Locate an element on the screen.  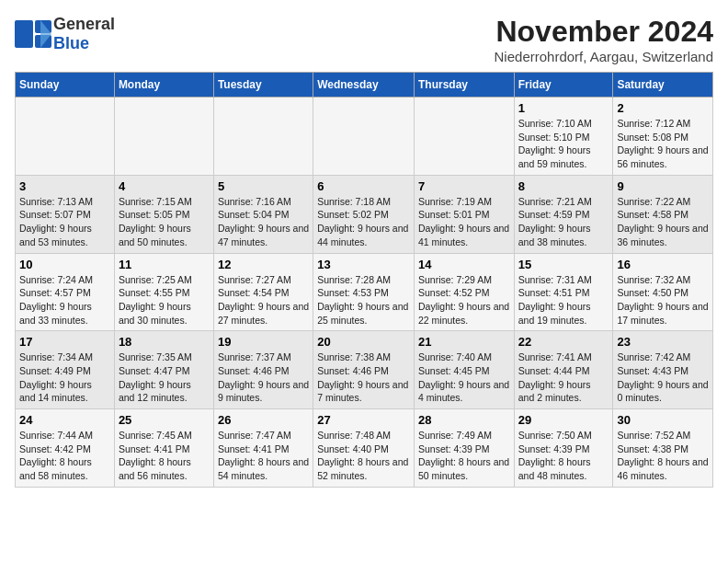
calendar-cell: 8Sunrise: 7:21 AM Sunset: 4:59 PM Daylig… is located at coordinates (563, 213).